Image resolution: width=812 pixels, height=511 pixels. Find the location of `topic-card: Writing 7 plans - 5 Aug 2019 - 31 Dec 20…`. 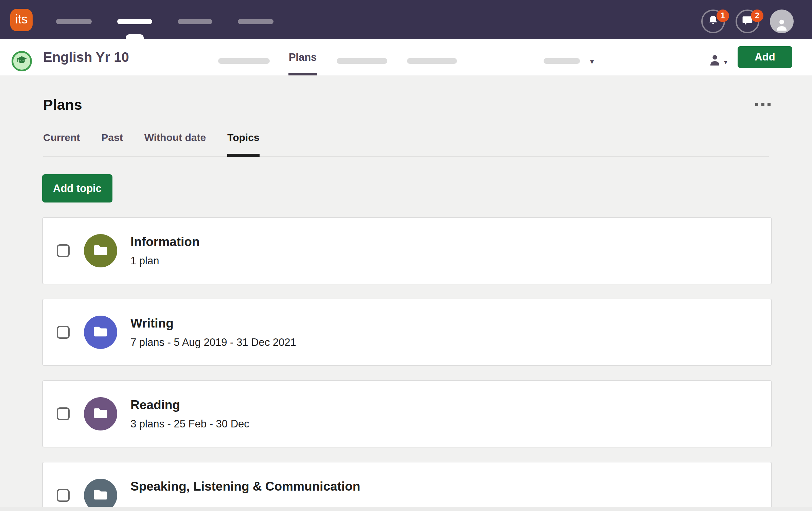

topic-card: Writing 7 plans - 5 Aug 2019 - 31 Dec 20… is located at coordinates (407, 332).